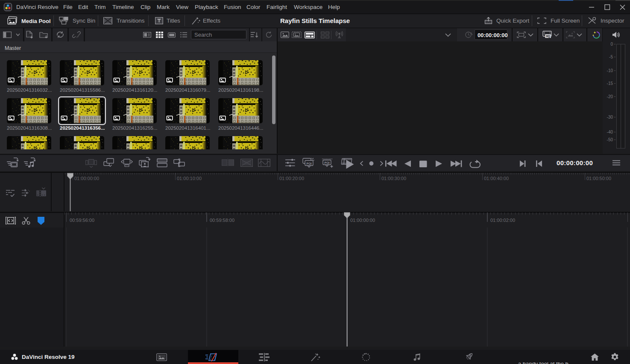 The height and width of the screenshot is (364, 630). Describe the element at coordinates (610, 117) in the screenshot. I see `svg-text: -30` at that location.